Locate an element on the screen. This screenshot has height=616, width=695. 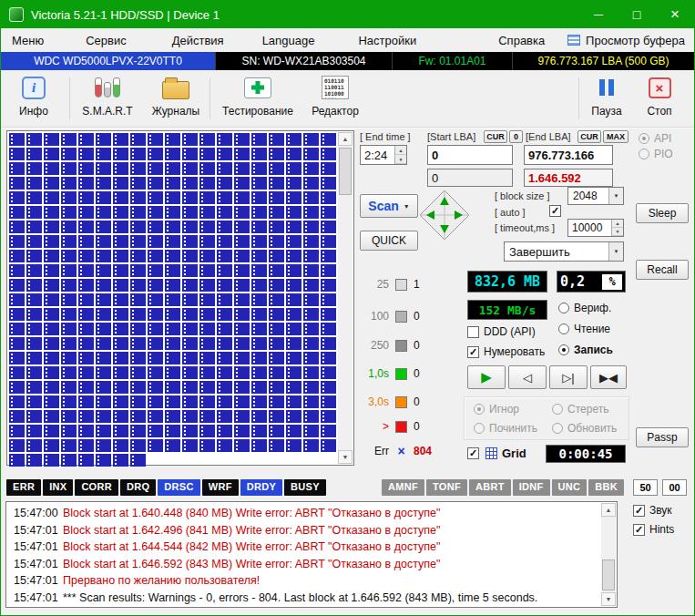
pause-button: Пауза is located at coordinates (607, 99).